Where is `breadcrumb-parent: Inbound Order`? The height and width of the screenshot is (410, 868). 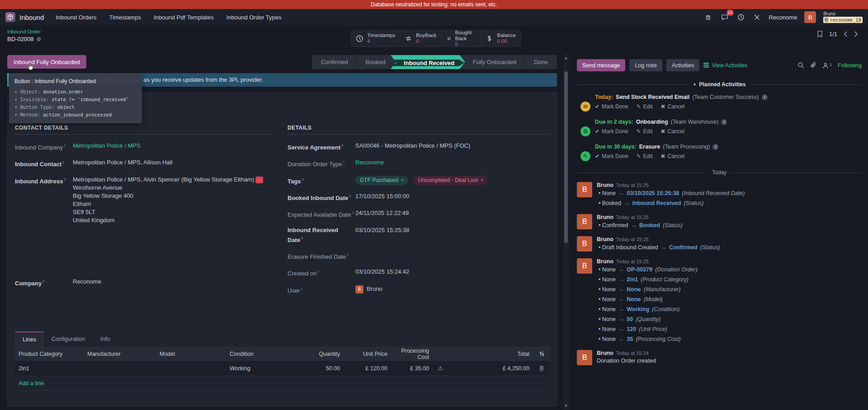 breadcrumb-parent: Inbound Order is located at coordinates (24, 32).